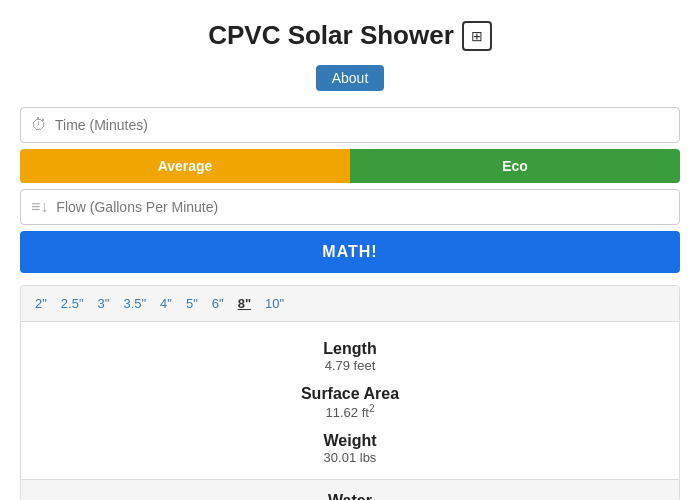 The image size is (700, 500). I want to click on pipe-tab-6: 6", so click(218, 304).